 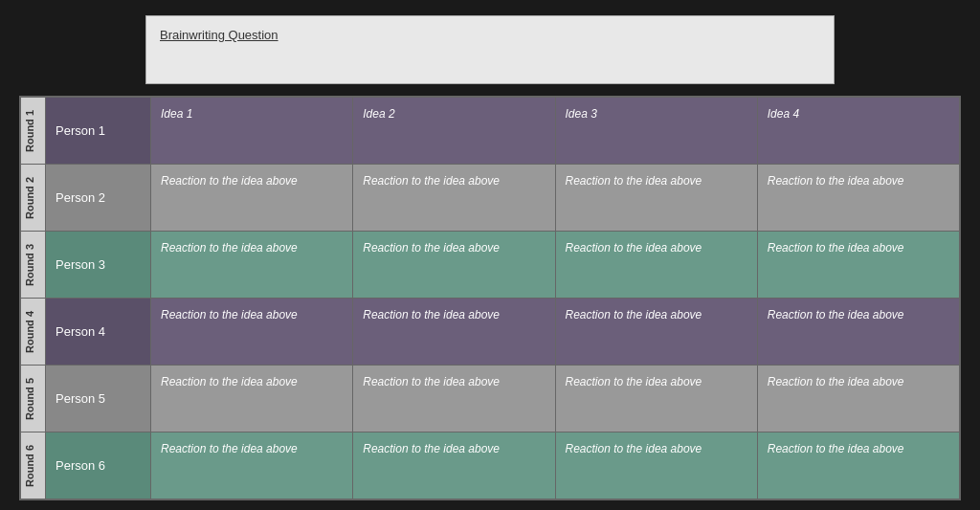 What do you see at coordinates (99, 131) in the screenshot?
I see `person-cell-1: Person 1` at bounding box center [99, 131].